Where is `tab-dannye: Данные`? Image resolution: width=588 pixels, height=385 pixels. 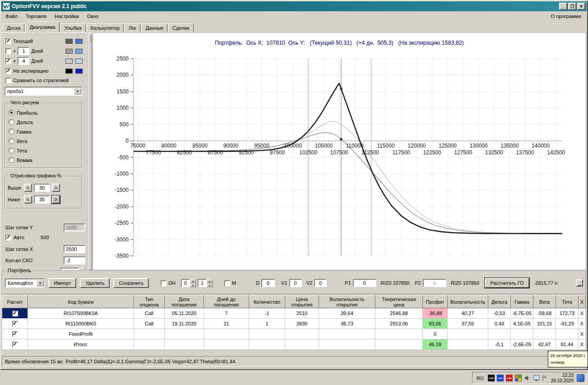
tab-dannye: Данные is located at coordinates (154, 28).